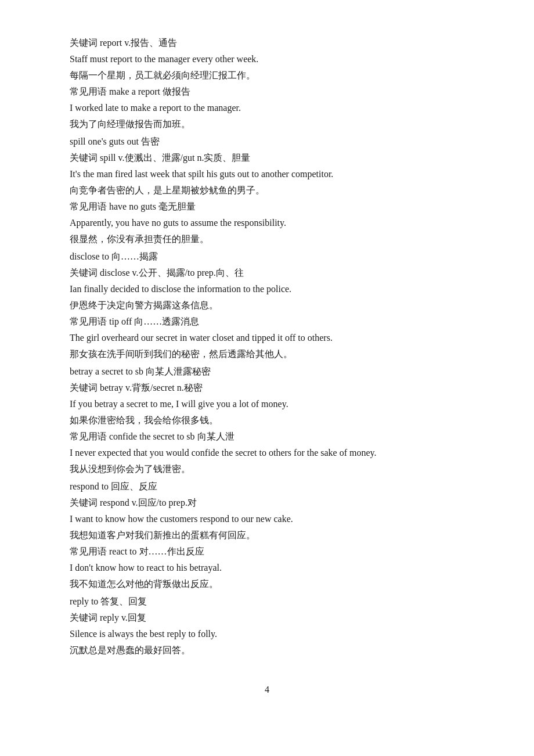 This screenshot has height=756, width=534. What do you see at coordinates (267, 650) in the screenshot?
I see `example-zh: 沉默总是对愚蠢的最好回答。` at bounding box center [267, 650].